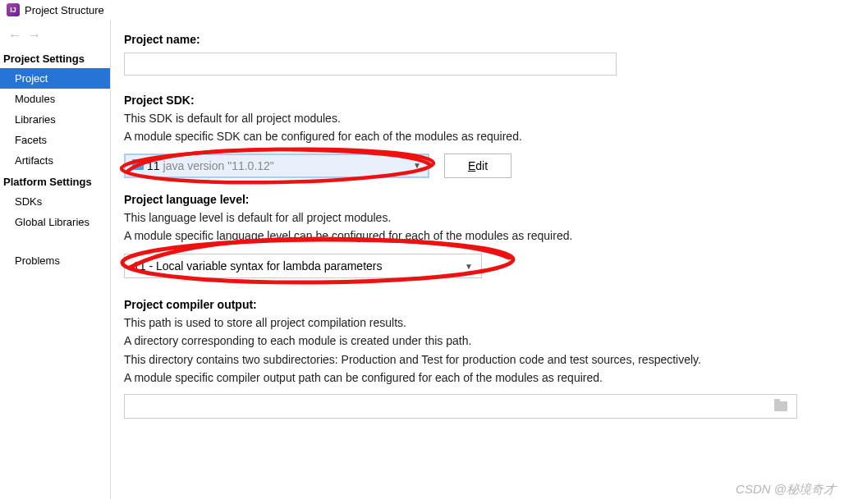 Image resolution: width=844 pixels, height=504 pixels. I want to click on sidebar-heading-platform-settings: Platform Settings, so click(55, 181).